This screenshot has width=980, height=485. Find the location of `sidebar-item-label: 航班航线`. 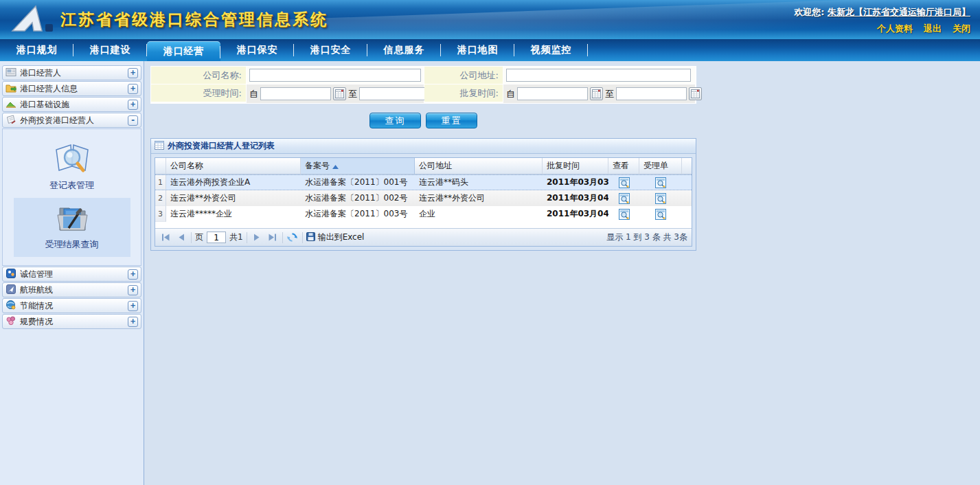

sidebar-item-label: 航班航线 is located at coordinates (36, 290).